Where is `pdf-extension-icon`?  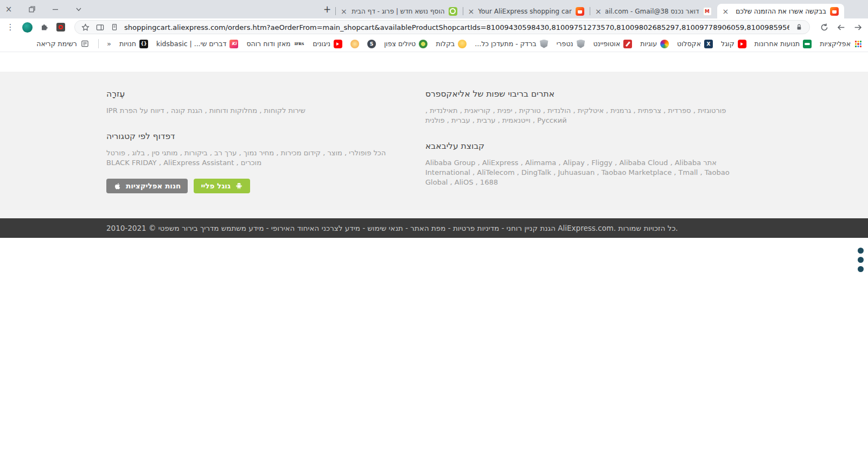 pdf-extension-icon is located at coordinates (61, 27).